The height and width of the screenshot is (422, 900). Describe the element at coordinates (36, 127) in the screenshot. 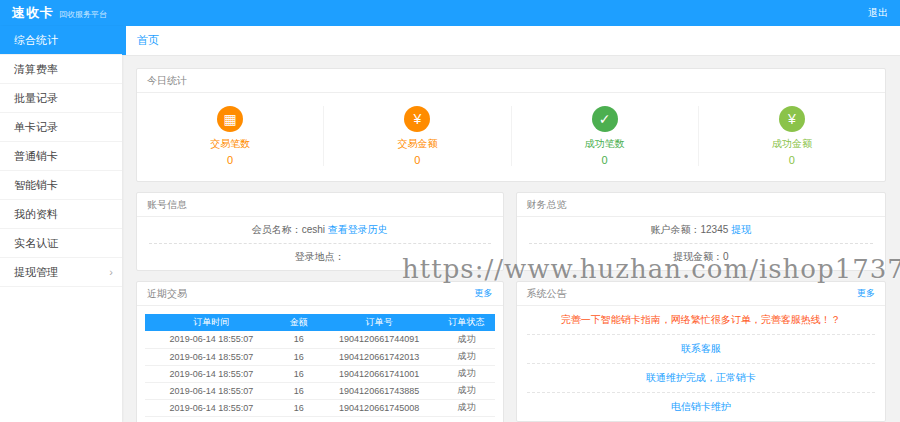

I see `sidebar-item-label: 单卡记录` at that location.